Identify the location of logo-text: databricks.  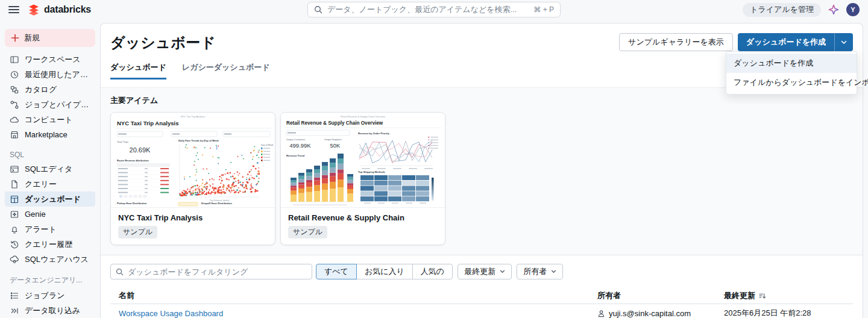
(68, 10).